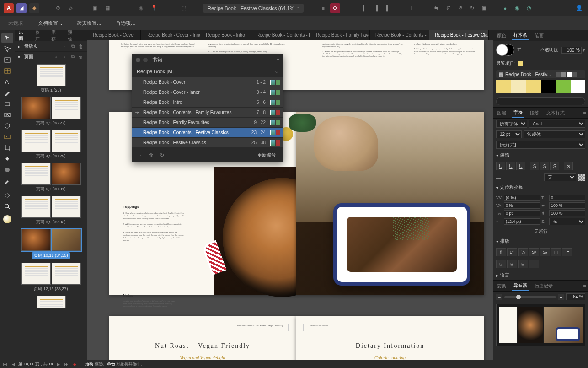  What do you see at coordinates (582, 178) in the screenshot?
I see `bg-color-well` at bounding box center [582, 178].